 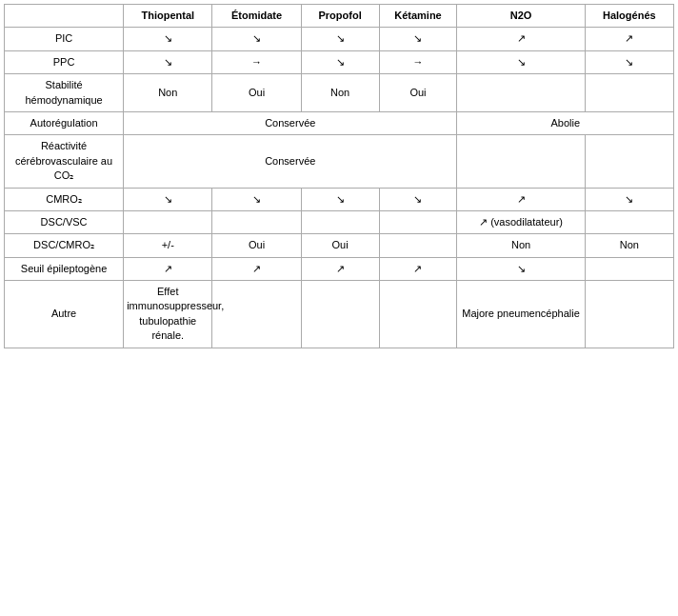 I want to click on cell-thiopental: Non, so click(x=168, y=93).